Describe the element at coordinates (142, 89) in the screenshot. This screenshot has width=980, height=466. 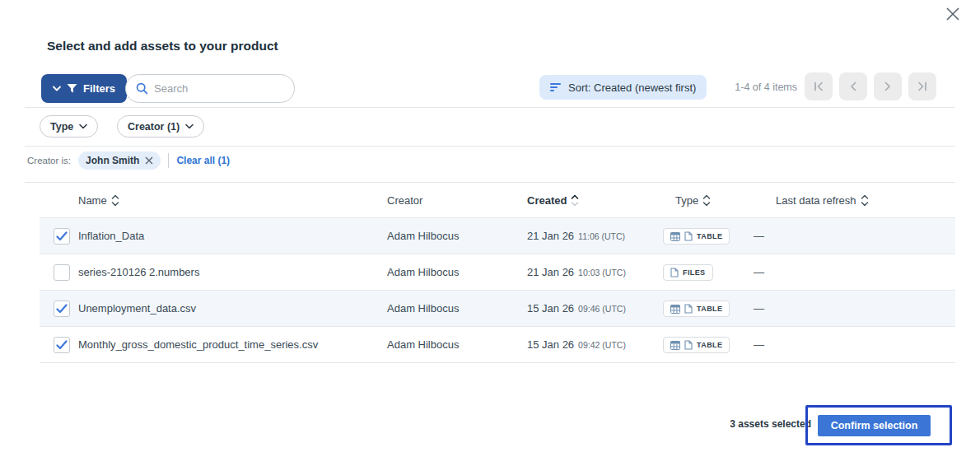
I see `search-icon` at that location.